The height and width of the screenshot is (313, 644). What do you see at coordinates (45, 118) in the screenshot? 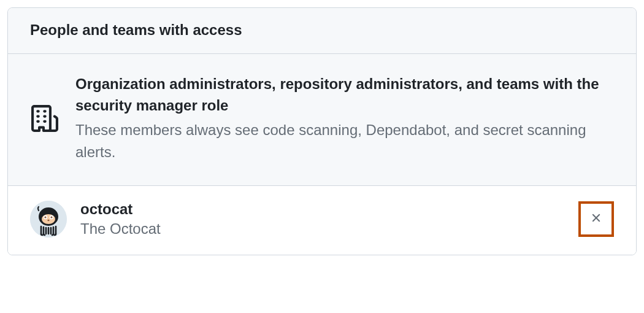
I see `organization-icon` at bounding box center [45, 118].